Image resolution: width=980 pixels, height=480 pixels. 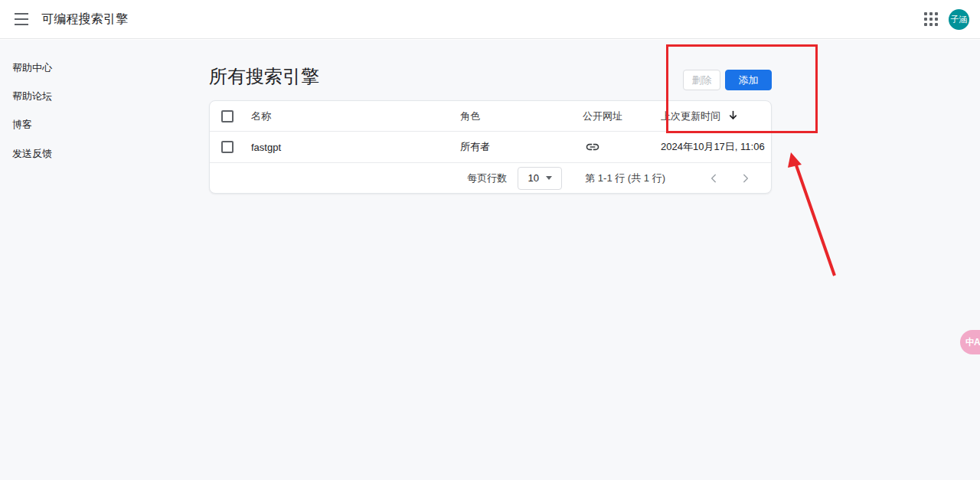 What do you see at coordinates (490, 116) in the screenshot?
I see `table-header-row: 名称 角色 公开网址 上次更新时间` at bounding box center [490, 116].